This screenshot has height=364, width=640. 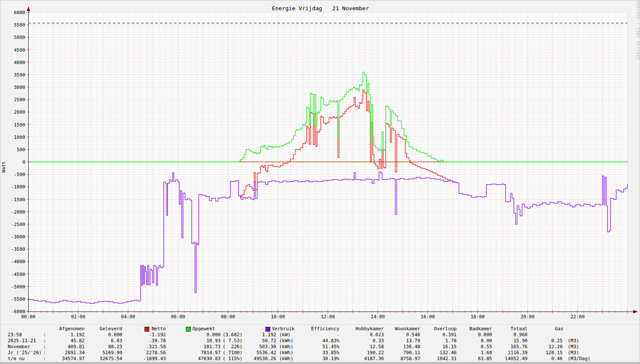 What do you see at coordinates (450, 347) in the screenshot?
I see `legend-cell-overloop: 16.15` at bounding box center [450, 347].